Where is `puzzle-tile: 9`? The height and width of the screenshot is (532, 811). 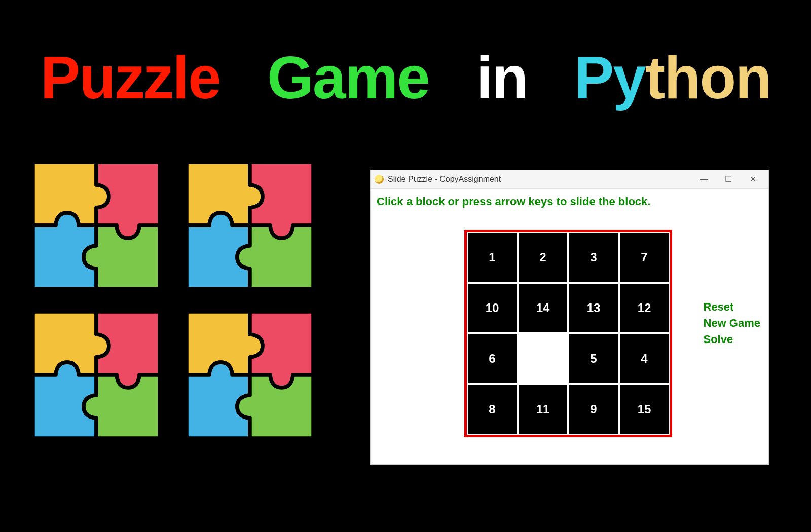
puzzle-tile: 9 is located at coordinates (594, 409).